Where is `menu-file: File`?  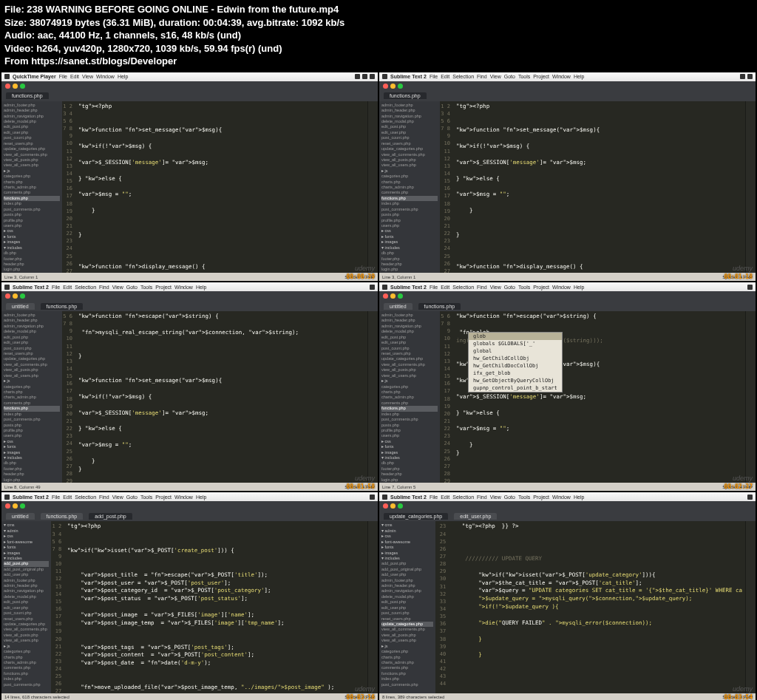
menu-file: File is located at coordinates (64, 77).